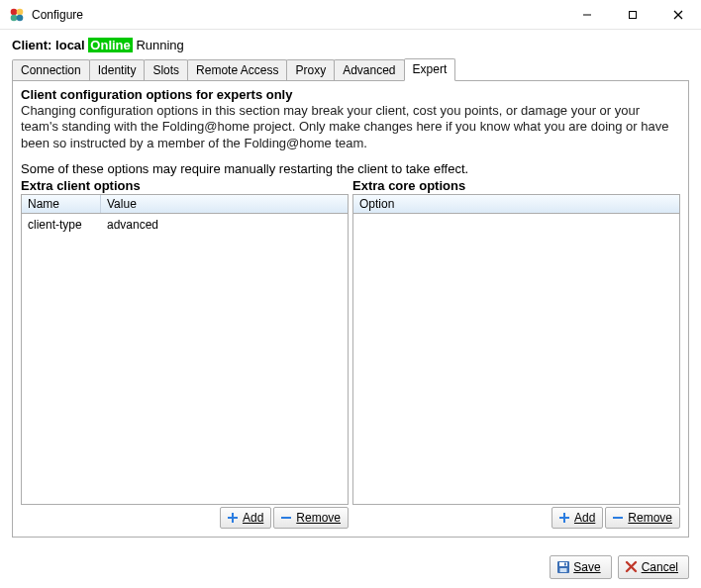 This screenshot has width=701, height=588. What do you see at coordinates (110, 46) in the screenshot?
I see `status-online-badge: Online` at bounding box center [110, 46].